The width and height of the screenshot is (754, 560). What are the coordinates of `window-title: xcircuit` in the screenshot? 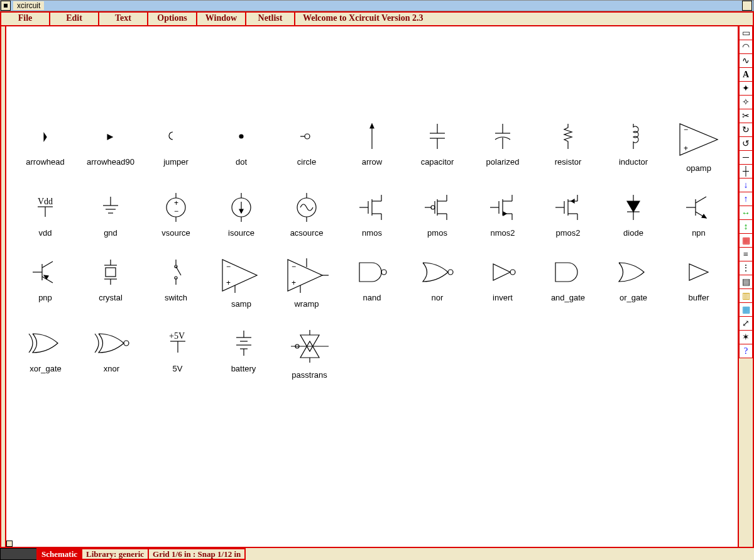 It's located at (29, 6).